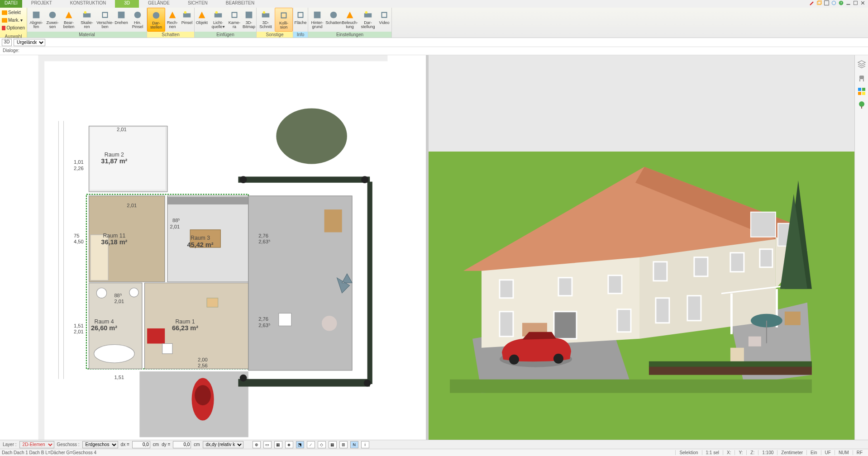 This screenshot has height=456, width=868. Describe the element at coordinates (384, 20) in the screenshot. I see `ribbon-btn-video: Video` at that location.